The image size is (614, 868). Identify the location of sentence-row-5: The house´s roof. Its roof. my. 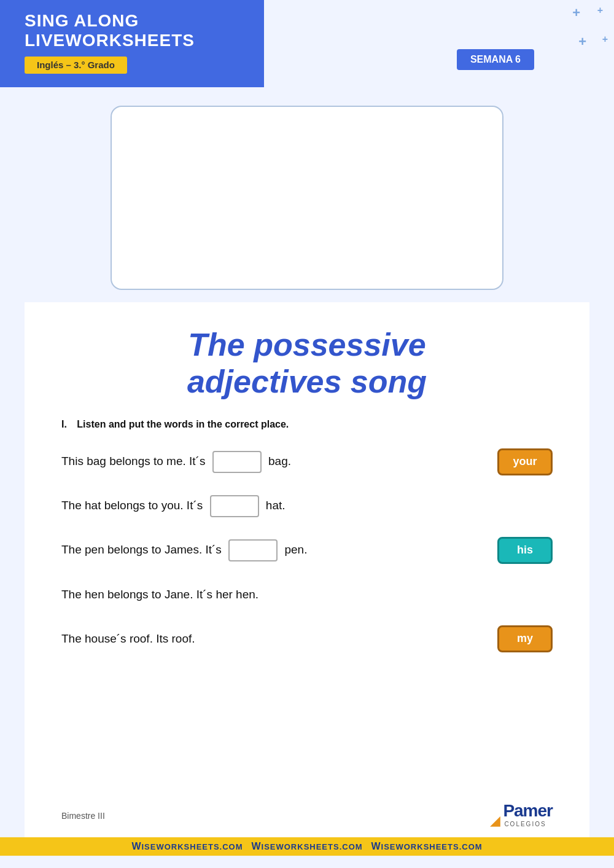
(307, 639).